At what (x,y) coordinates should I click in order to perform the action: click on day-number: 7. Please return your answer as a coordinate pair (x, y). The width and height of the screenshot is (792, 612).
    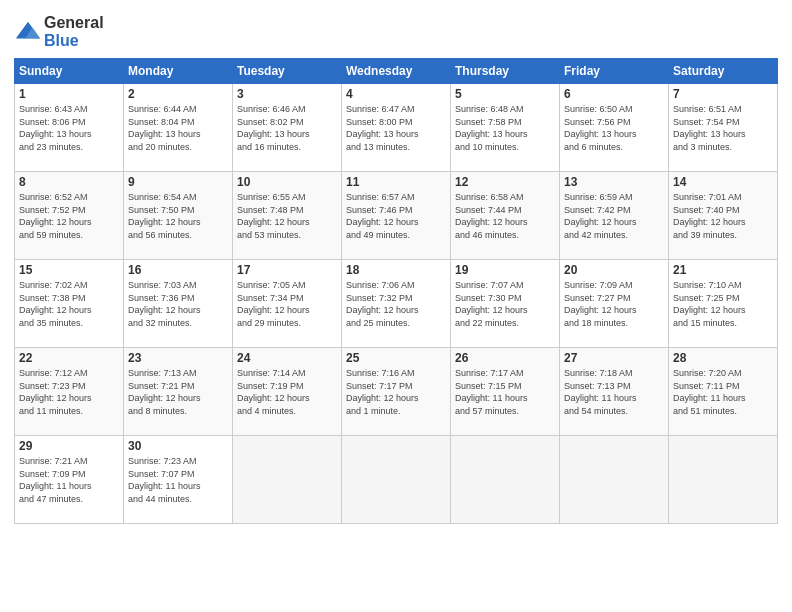
    Looking at the image, I should click on (723, 94).